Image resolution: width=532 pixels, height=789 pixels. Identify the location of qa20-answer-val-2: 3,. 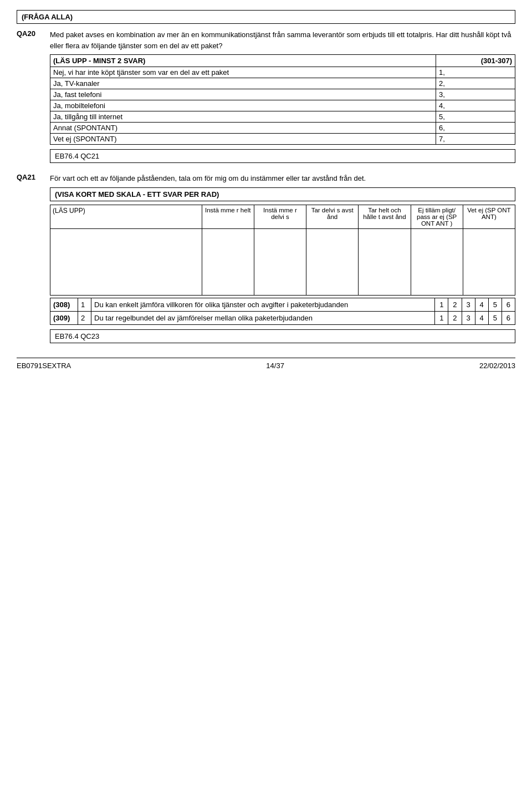
(475, 95).